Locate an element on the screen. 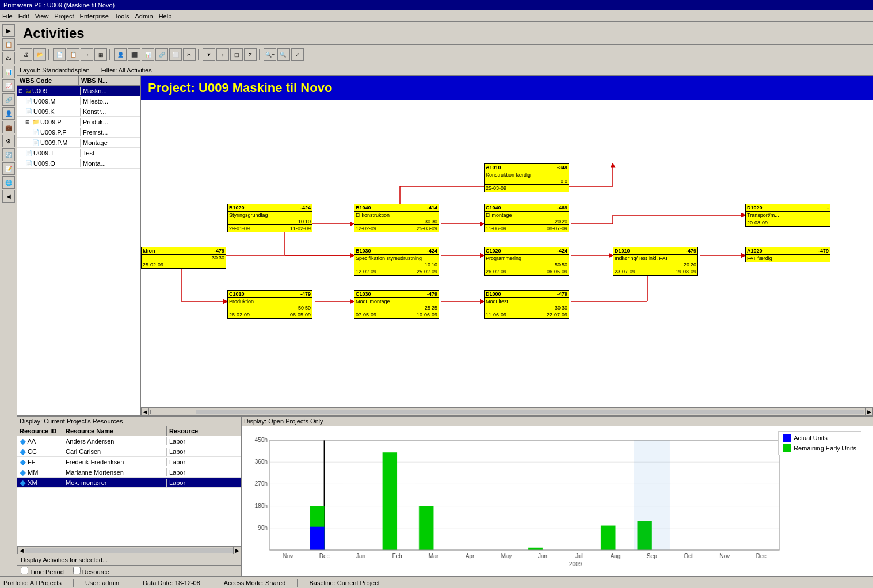 The image size is (873, 588). open-btn: 📂 is located at coordinates (40, 55).